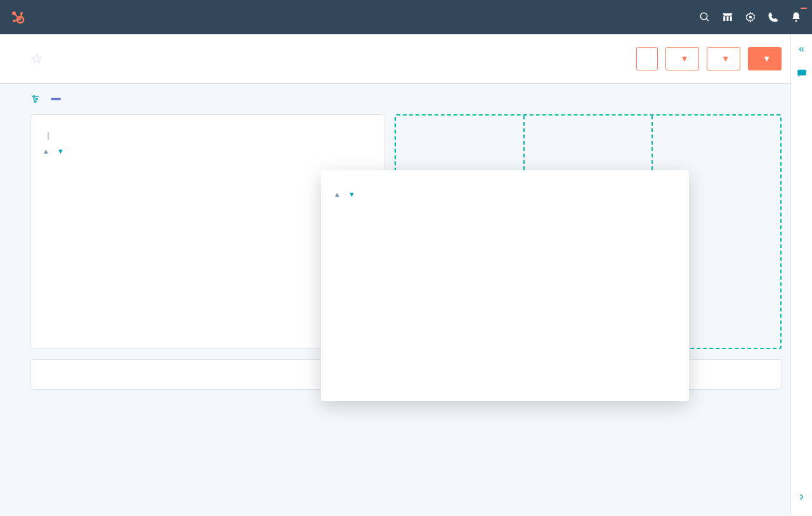 This screenshot has height=516, width=812. Describe the element at coordinates (773, 17) in the screenshot. I see `phone-icon` at that location.